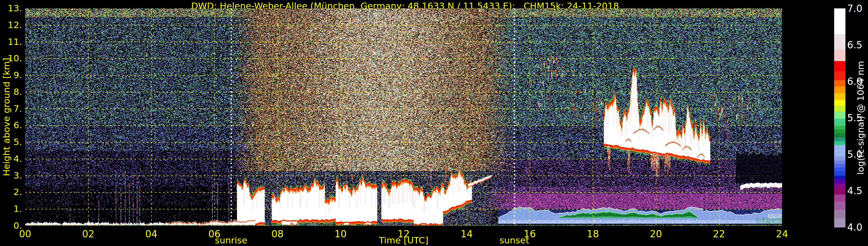 The width and height of the screenshot is (868, 246). What do you see at coordinates (11, 42) in the screenshot?
I see `y-tick-11: 11.` at bounding box center [11, 42].